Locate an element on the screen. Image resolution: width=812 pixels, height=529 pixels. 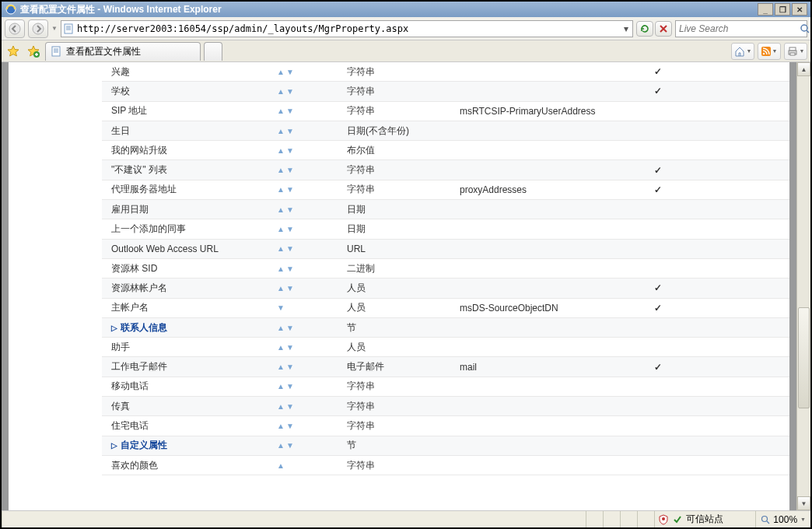
add-favorites-icon is located at coordinates (33, 51).